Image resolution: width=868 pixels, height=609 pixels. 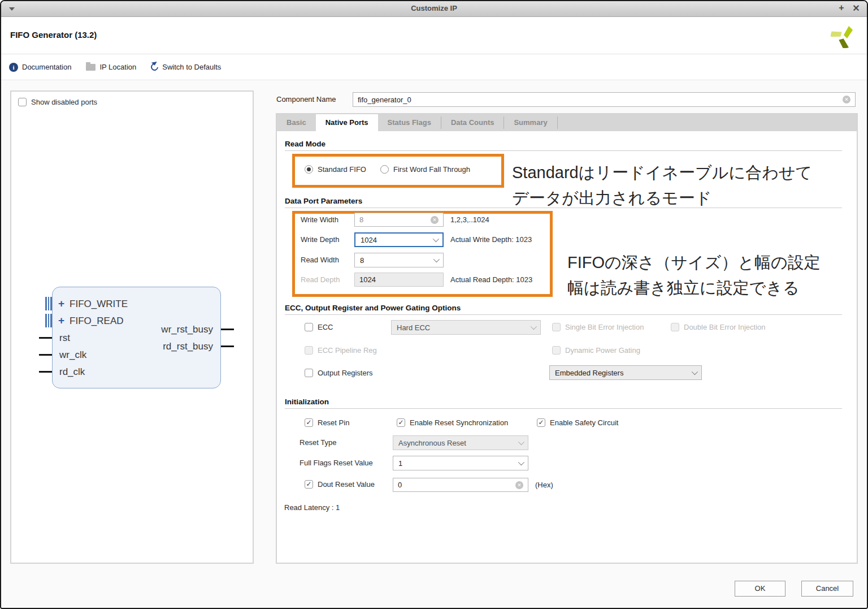 I want to click on maximize-button: +, so click(x=841, y=8).